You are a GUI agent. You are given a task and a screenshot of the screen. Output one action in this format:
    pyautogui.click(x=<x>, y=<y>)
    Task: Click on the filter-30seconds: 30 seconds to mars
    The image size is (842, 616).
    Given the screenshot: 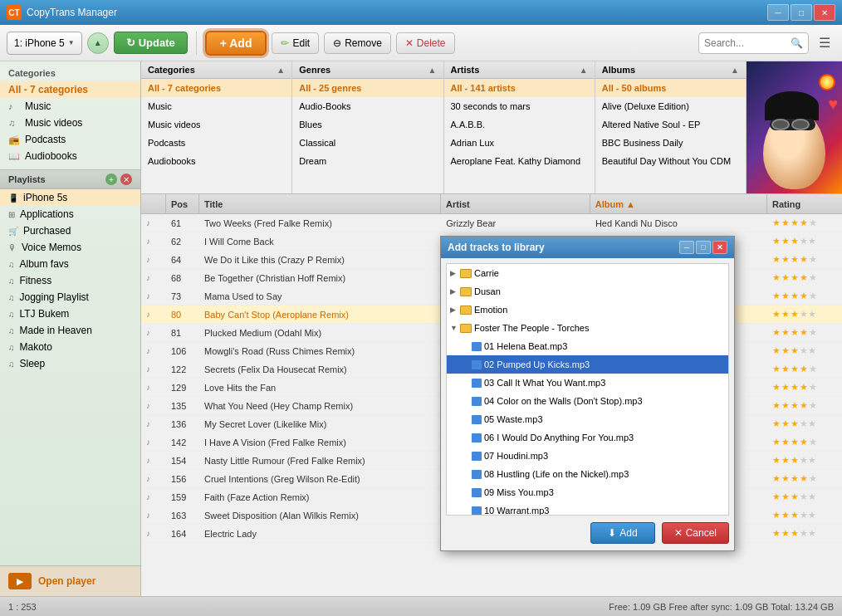 What is the action you would take?
    pyautogui.click(x=520, y=106)
    